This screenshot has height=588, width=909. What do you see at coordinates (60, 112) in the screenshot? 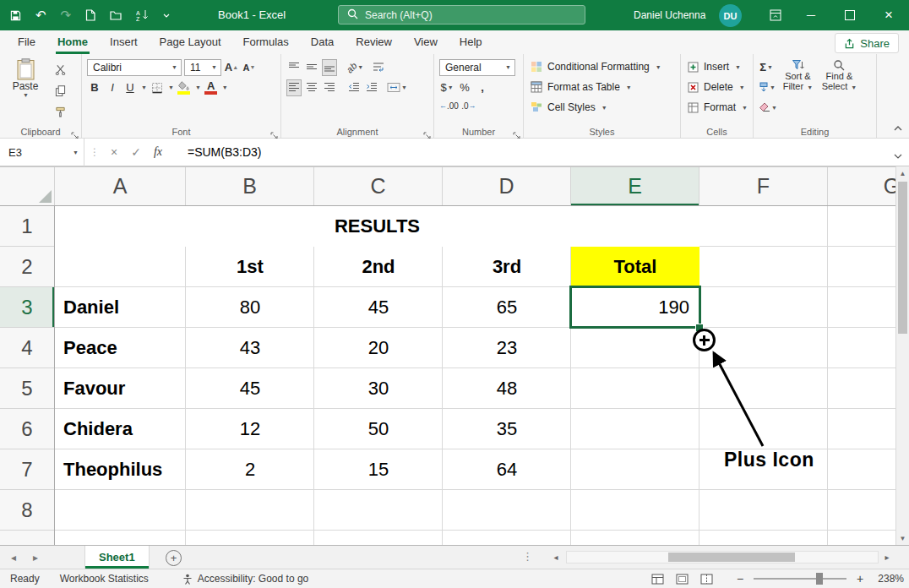
I see `format-painter-button` at bounding box center [60, 112].